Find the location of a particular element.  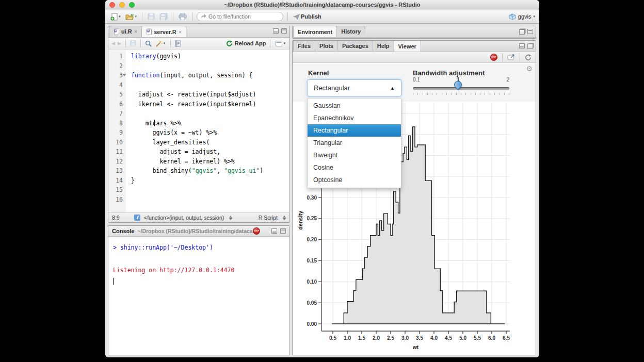

environment-tab-bar: EnvironmentHistory is located at coordinates (414, 32).